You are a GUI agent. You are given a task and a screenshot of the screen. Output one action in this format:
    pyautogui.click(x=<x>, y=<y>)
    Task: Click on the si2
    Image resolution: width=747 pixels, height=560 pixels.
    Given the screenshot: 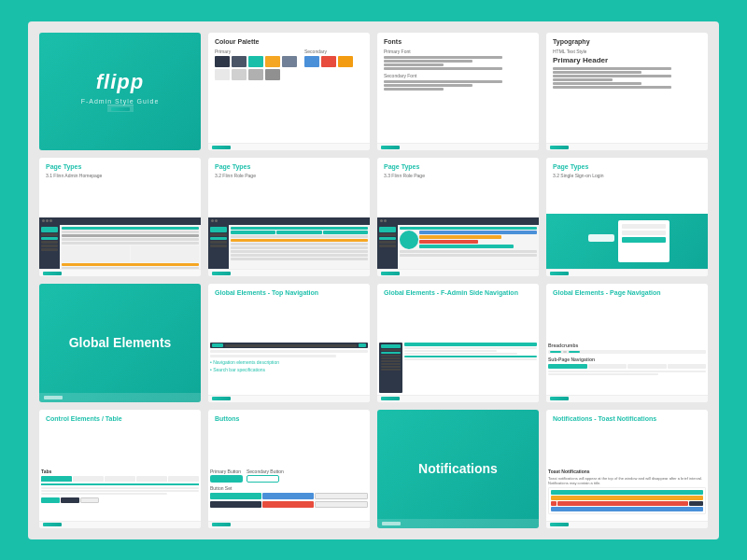 What is the action you would take?
    pyautogui.click(x=388, y=243)
    